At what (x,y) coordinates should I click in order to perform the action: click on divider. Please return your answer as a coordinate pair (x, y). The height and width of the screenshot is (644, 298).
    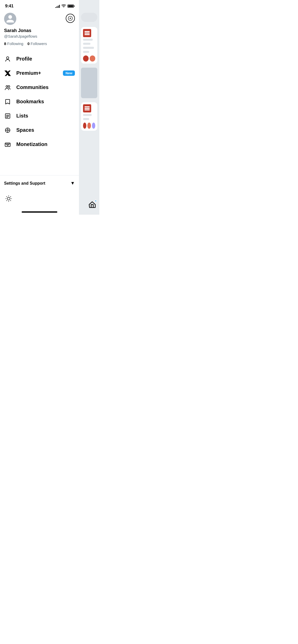
    Looking at the image, I should click on (39, 175).